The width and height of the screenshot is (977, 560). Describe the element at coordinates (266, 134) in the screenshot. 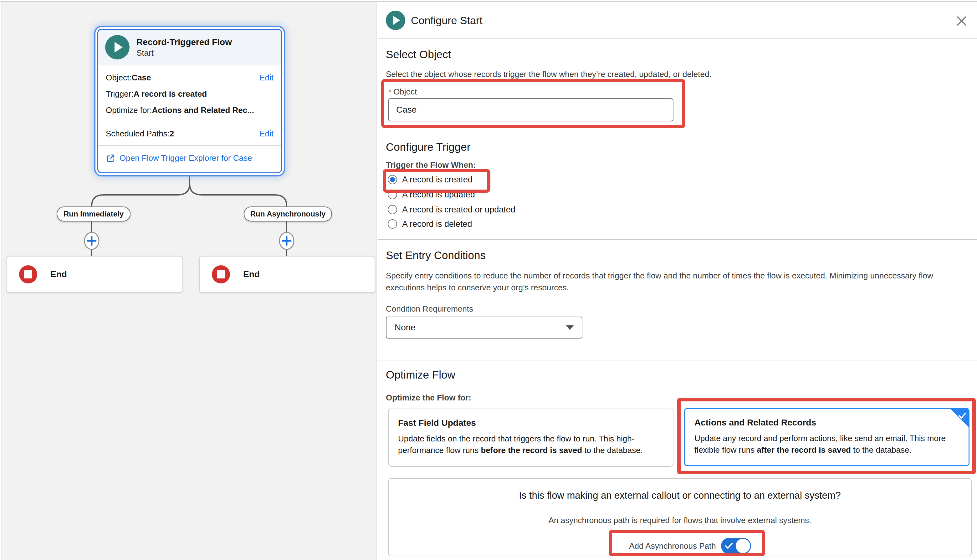

I see `edit-scheduled-paths-link: Edit` at that location.